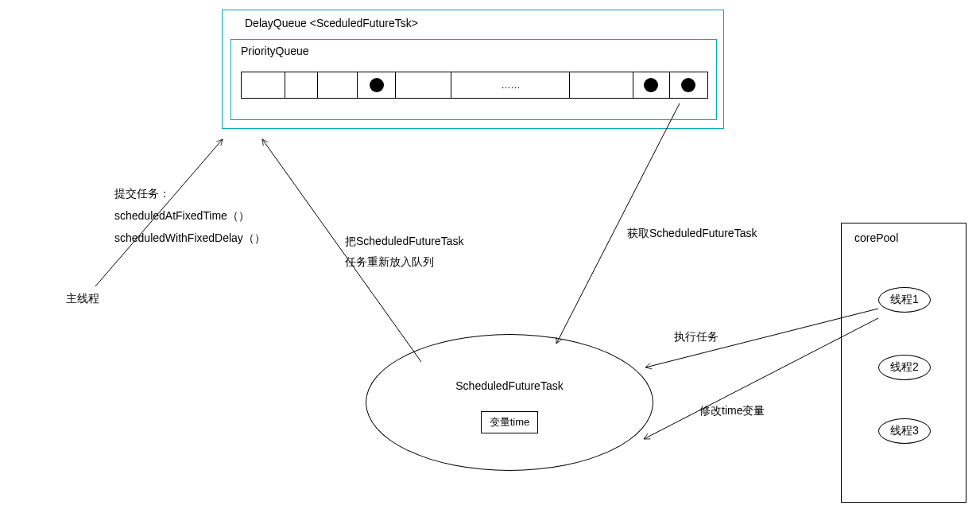 The image size is (980, 513). Describe the element at coordinates (691, 234) in the screenshot. I see `fetch-task-label: 获取ScheduledFutureTask` at that location.